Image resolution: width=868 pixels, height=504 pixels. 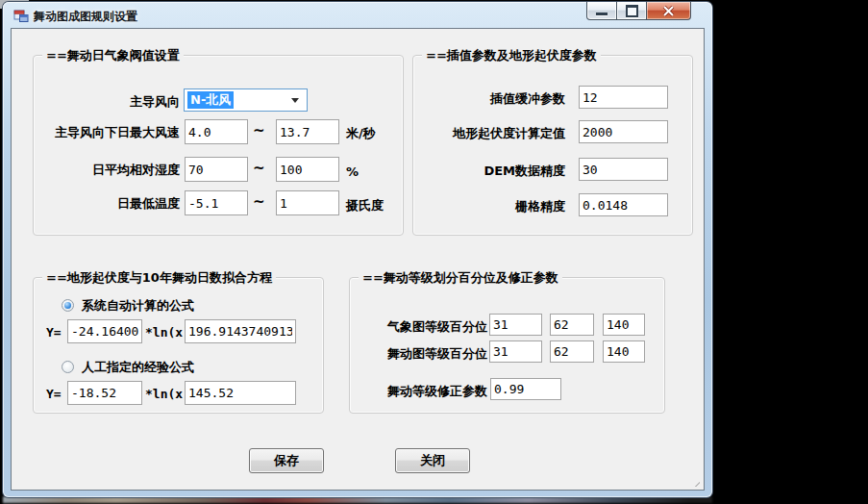 I want to click on temperature-tilde: ~, so click(x=260, y=202).